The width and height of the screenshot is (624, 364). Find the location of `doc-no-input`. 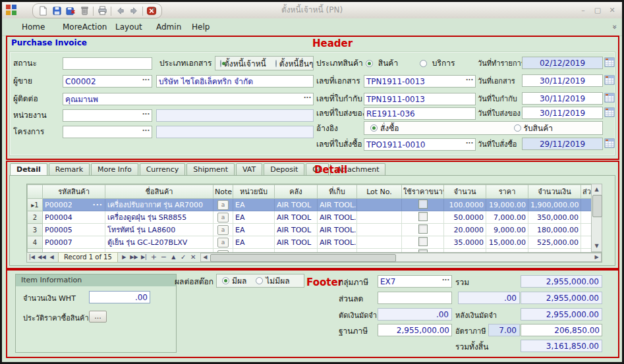

doc-no-input is located at coordinates (420, 82).